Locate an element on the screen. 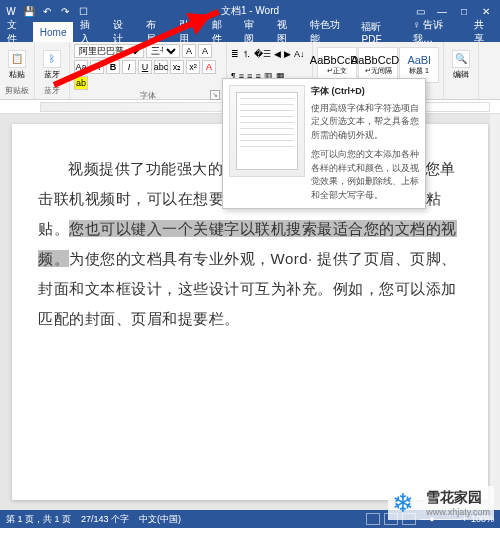  grow-font-button: A is located at coordinates (189, 51).